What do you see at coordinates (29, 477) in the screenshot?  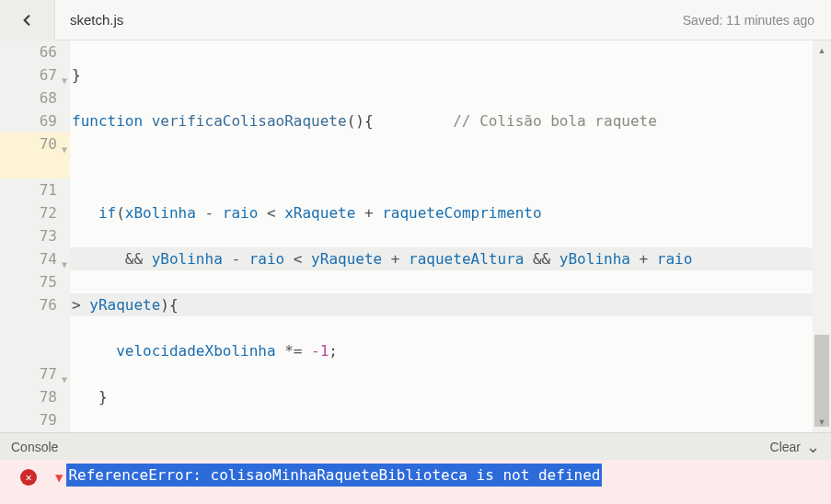 I see `error-icon: ✕` at bounding box center [29, 477].